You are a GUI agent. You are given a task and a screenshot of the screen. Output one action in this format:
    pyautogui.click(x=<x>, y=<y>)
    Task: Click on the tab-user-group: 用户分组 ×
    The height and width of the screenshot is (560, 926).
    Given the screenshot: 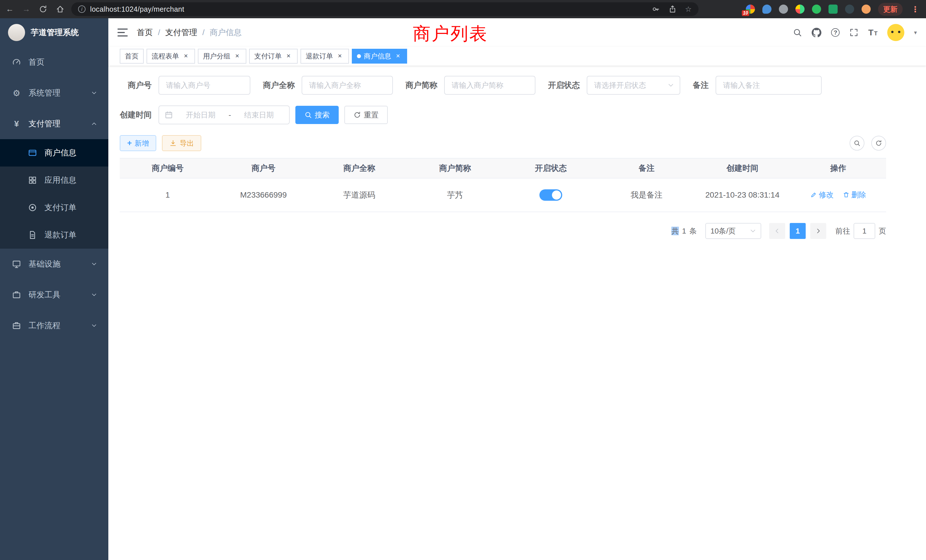 What is the action you would take?
    pyautogui.click(x=222, y=56)
    